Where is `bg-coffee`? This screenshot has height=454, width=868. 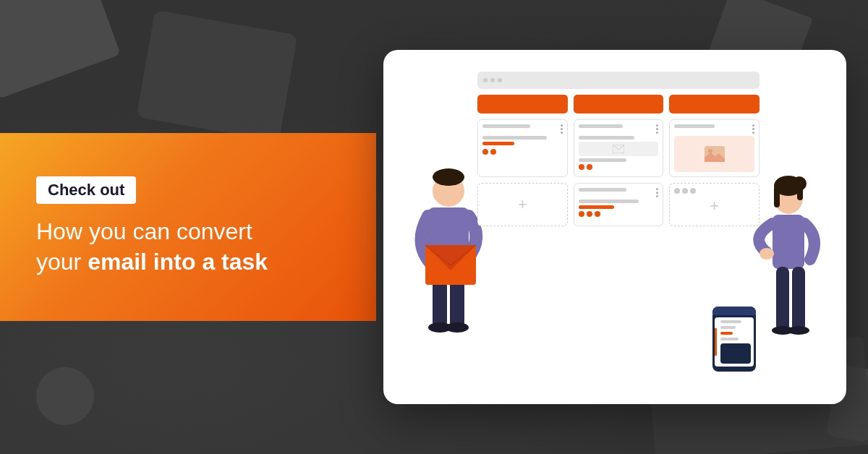
bg-coffee is located at coordinates (65, 396).